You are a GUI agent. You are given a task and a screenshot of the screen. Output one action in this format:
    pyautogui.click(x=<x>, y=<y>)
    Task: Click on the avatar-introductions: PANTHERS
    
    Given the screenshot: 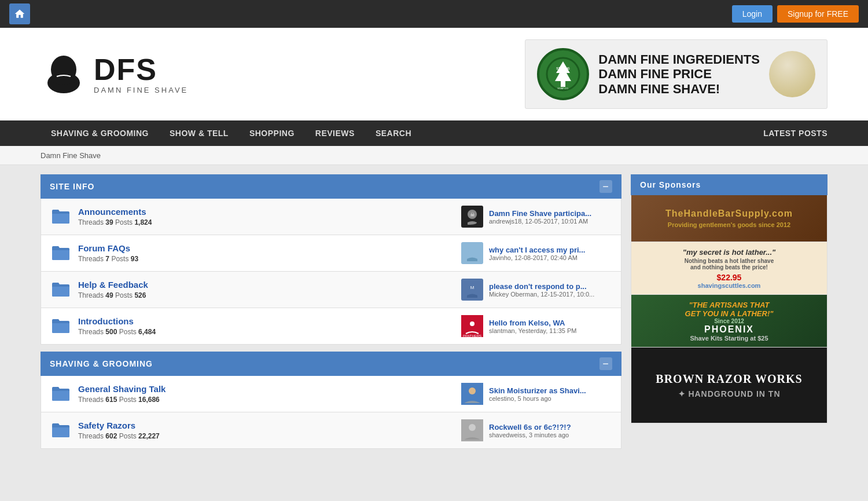 What is the action you would take?
    pyautogui.click(x=472, y=326)
    